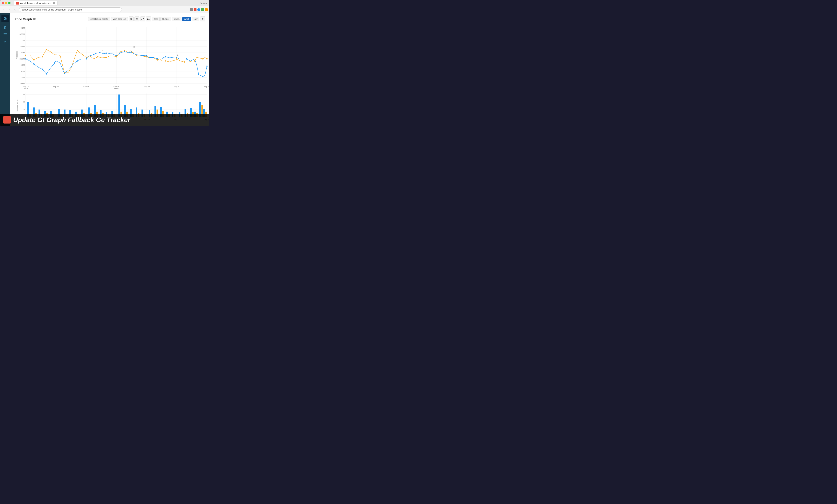 This screenshot has width=837, height=504. Describe the element at coordinates (54, 3) in the screenshot. I see `tab-close-button: ×` at that location.